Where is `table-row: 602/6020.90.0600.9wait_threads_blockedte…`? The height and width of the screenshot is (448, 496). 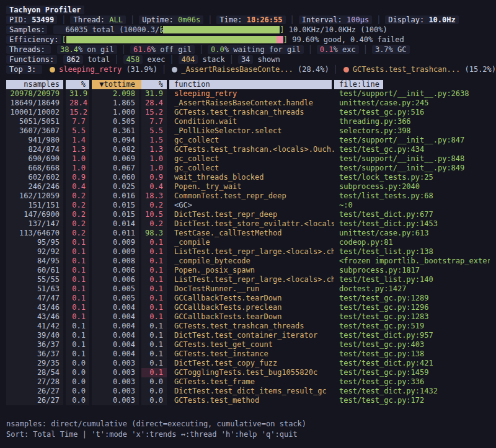 table-row: 602/6020.90.0600.9wait_threads_blockedte… is located at coordinates (248, 177).